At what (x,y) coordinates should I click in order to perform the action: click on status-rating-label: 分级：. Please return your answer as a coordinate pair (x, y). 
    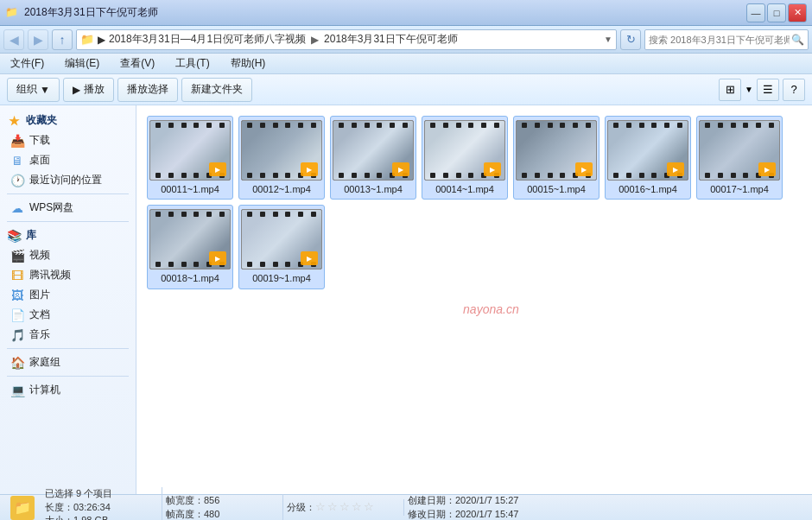
    Looking at the image, I should click on (301, 507).